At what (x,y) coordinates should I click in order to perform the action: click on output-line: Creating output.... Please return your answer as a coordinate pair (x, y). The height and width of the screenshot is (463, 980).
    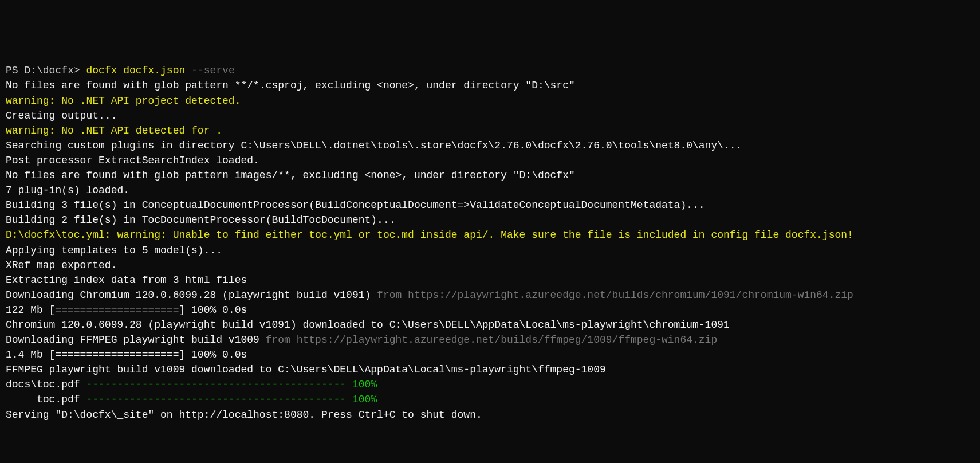
    Looking at the image, I should click on (490, 116).